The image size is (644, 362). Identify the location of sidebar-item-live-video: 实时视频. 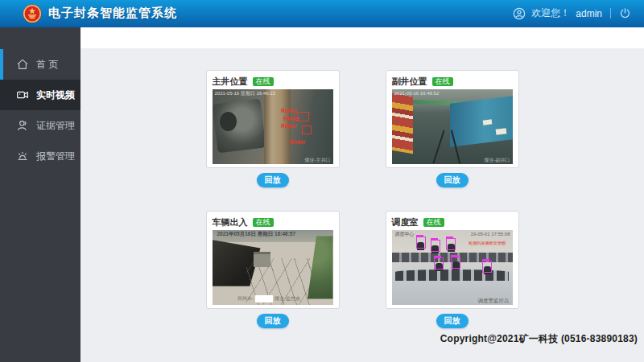
(40, 95).